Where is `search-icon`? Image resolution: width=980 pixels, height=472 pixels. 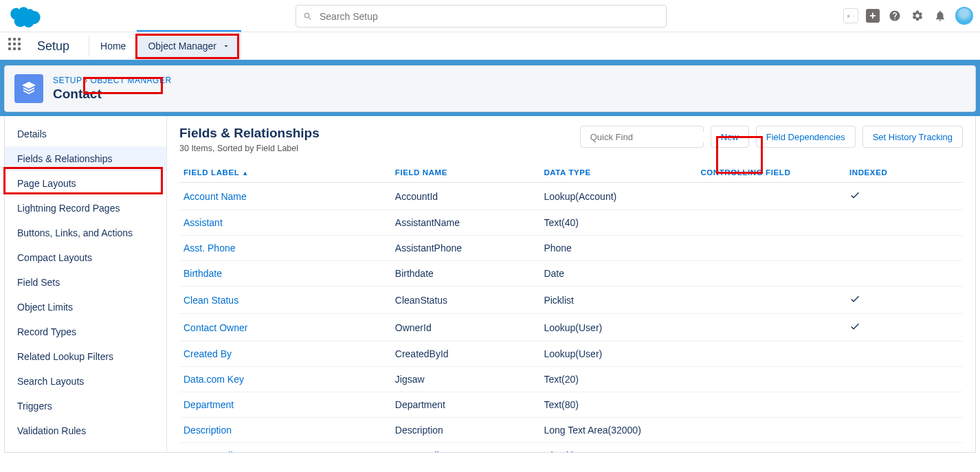 search-icon is located at coordinates (308, 16).